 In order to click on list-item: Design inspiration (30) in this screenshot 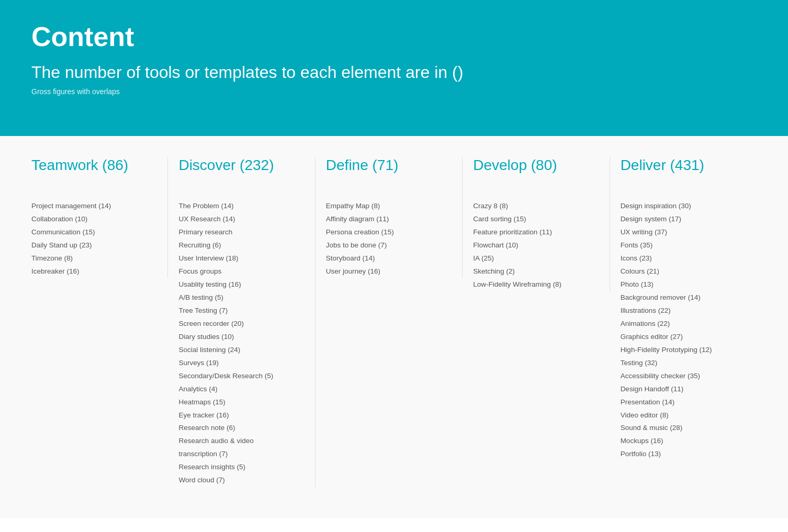, I will do `click(681, 206)`.